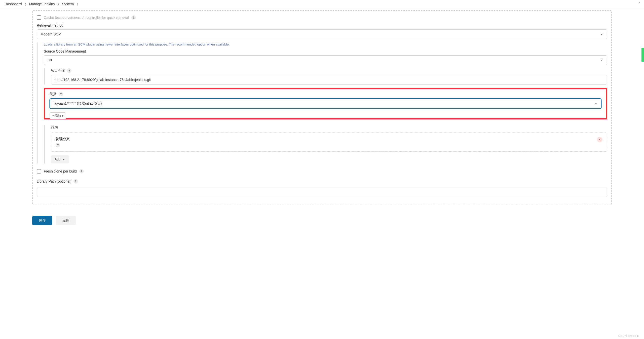 The image size is (644, 339). I want to click on retrieval-method-select: Modern SCM, so click(322, 34).